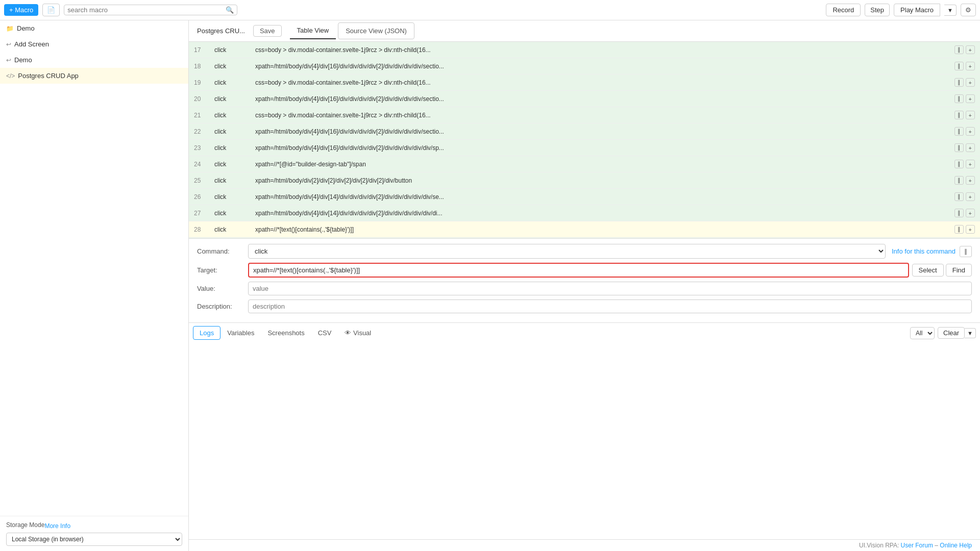 This screenshot has height=551, width=980. I want to click on row-number: 22, so click(204, 132).